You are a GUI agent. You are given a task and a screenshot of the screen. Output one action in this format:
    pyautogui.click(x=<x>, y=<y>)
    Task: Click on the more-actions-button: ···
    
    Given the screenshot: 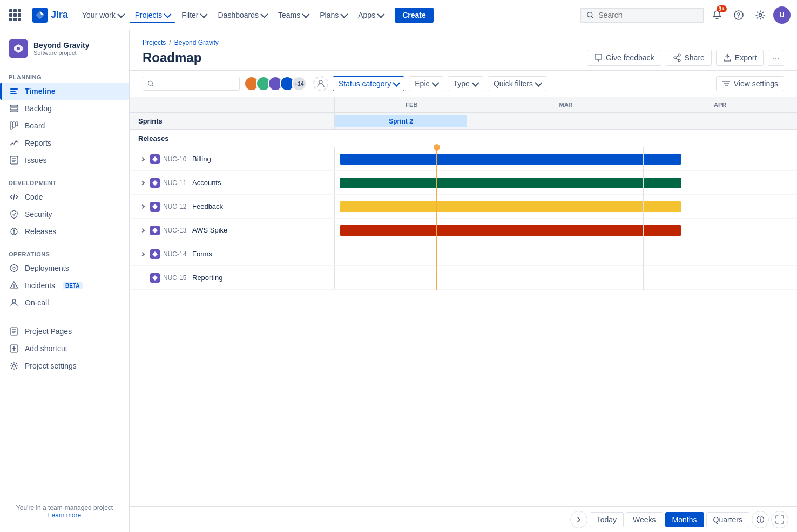 What is the action you would take?
    pyautogui.click(x=776, y=58)
    